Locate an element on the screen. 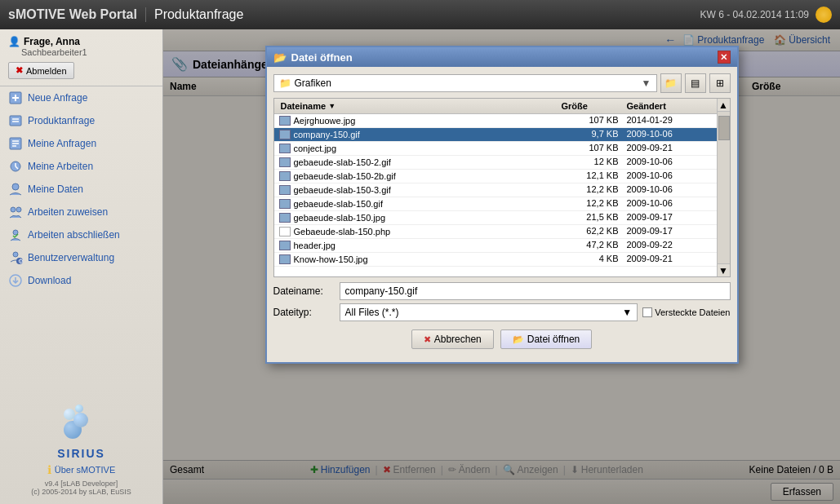  meine-arbeiten-icon is located at coordinates (16, 166).